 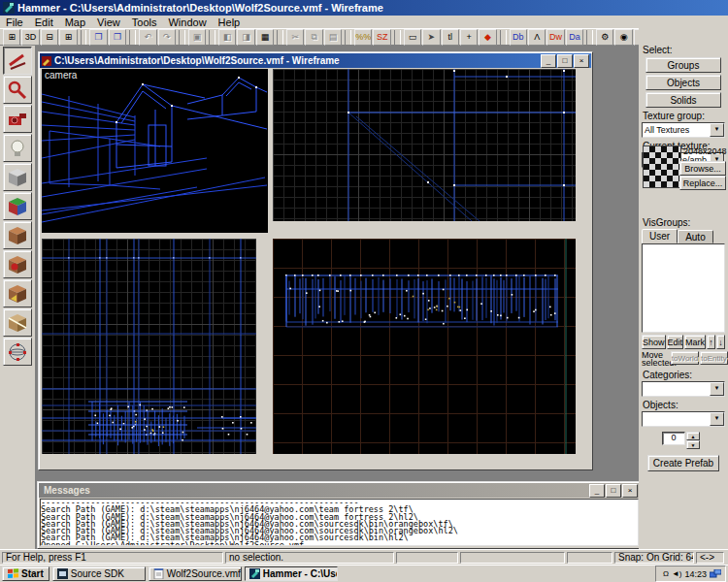 I want to click on toggle-3d-grid-icon: 3D, so click(x=30, y=37).